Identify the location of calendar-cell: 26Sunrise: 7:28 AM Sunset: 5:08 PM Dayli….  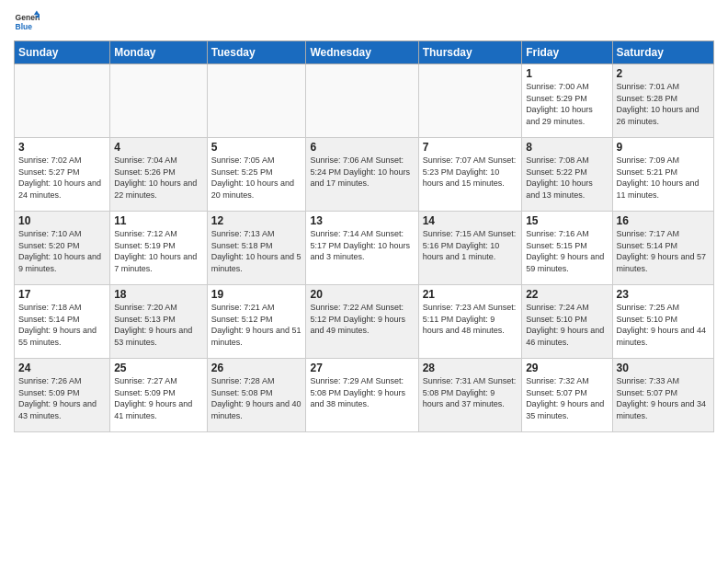
(256, 396).